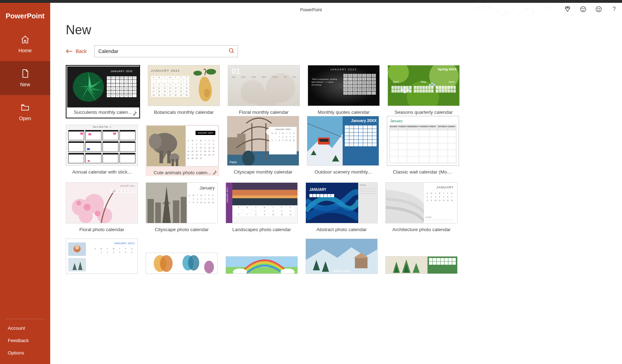 Image resolution: width=622 pixels, height=364 pixels. What do you see at coordinates (25, 112) in the screenshot?
I see `sidebar-item-open: Open` at bounding box center [25, 112].